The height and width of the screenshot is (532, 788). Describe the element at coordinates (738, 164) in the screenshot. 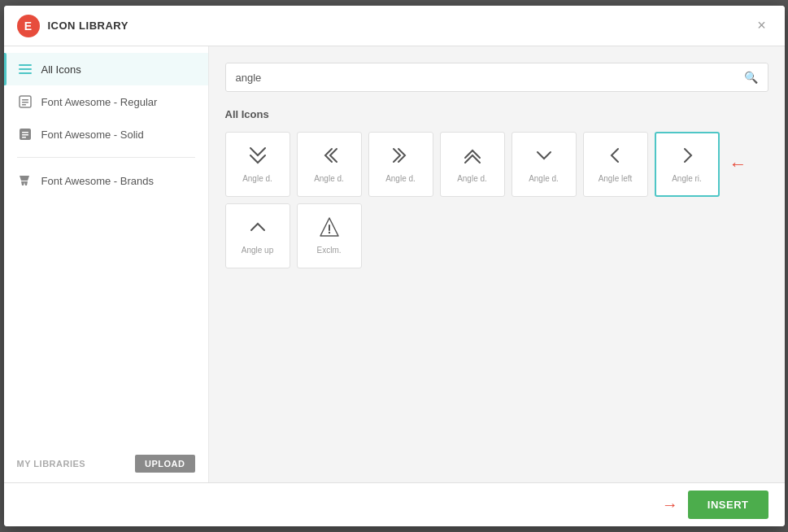

I see `selection-arrow-indicator: ←` at that location.